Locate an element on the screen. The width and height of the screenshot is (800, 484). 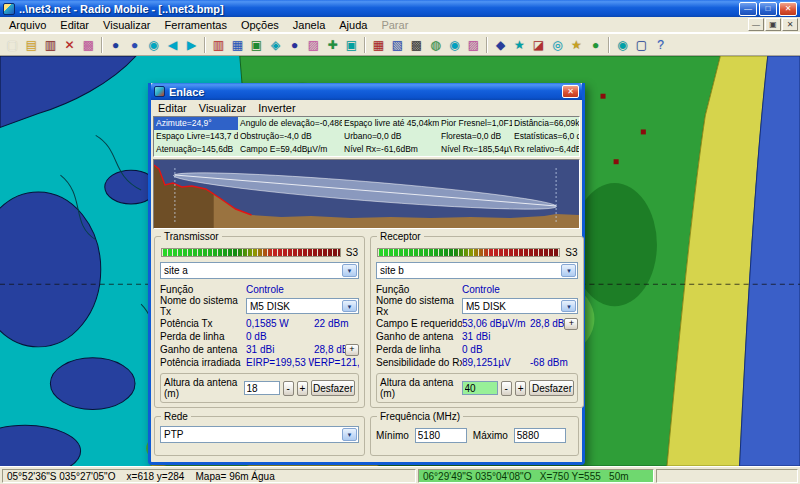
menu-ferramentas: Ferramentas is located at coordinates (196, 25).